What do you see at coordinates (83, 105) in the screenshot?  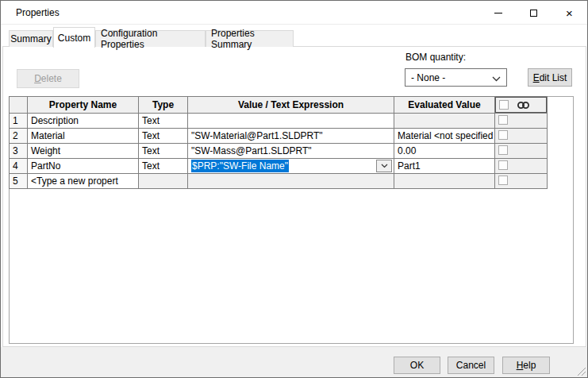 I see `header-property-name: Property Name` at bounding box center [83, 105].